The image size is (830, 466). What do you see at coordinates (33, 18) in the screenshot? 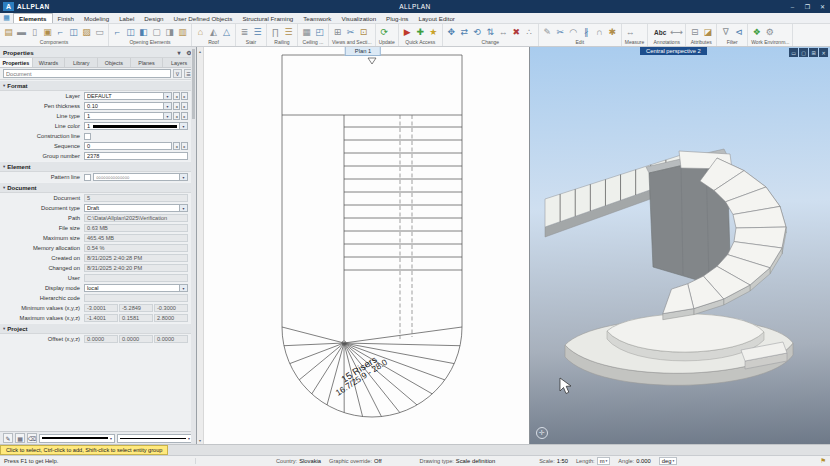
I see `menu-item-elements: Elements` at bounding box center [33, 18].